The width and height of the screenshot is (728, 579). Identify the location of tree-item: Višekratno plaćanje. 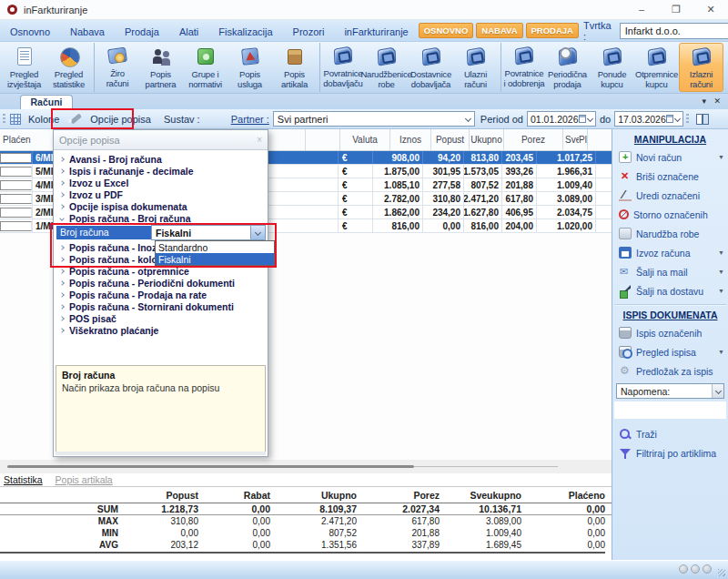
(160, 330).